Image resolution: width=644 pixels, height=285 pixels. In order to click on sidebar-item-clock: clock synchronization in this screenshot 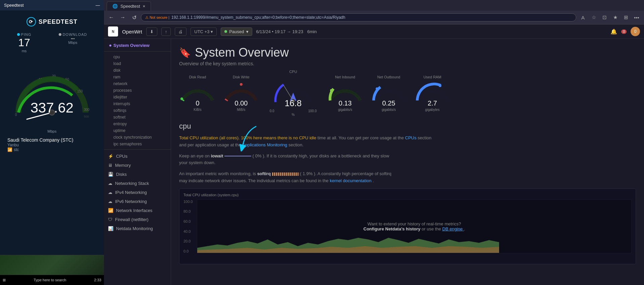, I will do `click(138, 137)`.